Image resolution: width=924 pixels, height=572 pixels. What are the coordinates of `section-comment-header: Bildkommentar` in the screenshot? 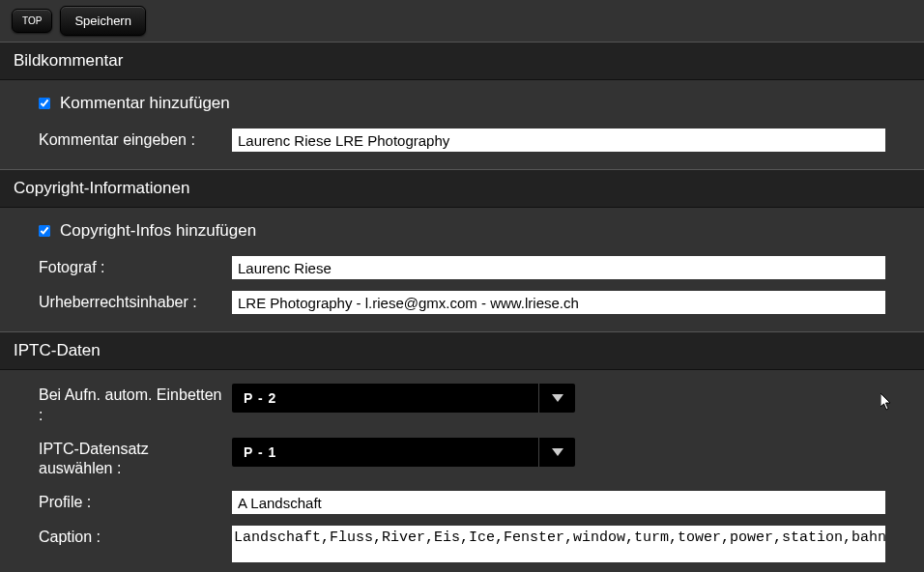 It's located at (462, 62).